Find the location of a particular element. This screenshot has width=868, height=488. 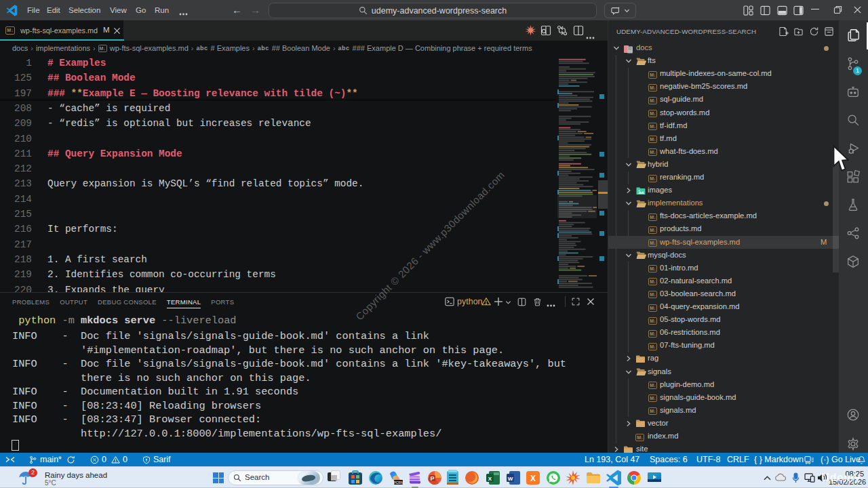

svg-text: P is located at coordinates (432, 479).